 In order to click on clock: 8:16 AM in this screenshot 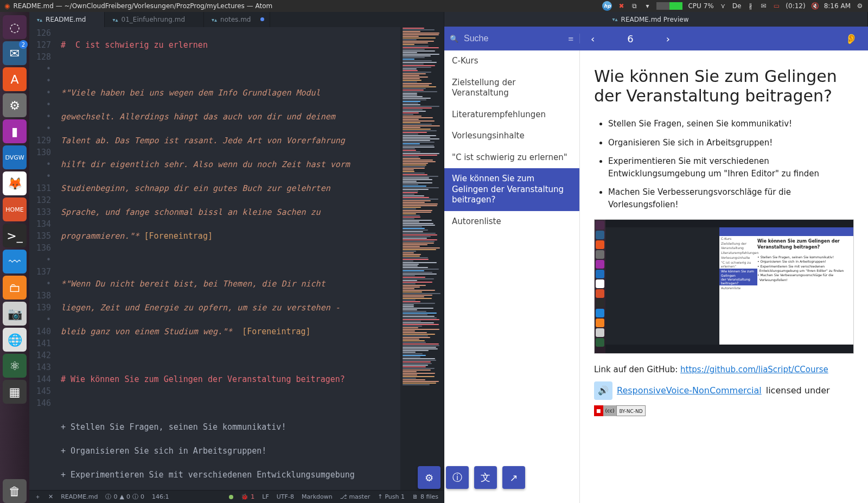, I will do `click(838, 6)`.